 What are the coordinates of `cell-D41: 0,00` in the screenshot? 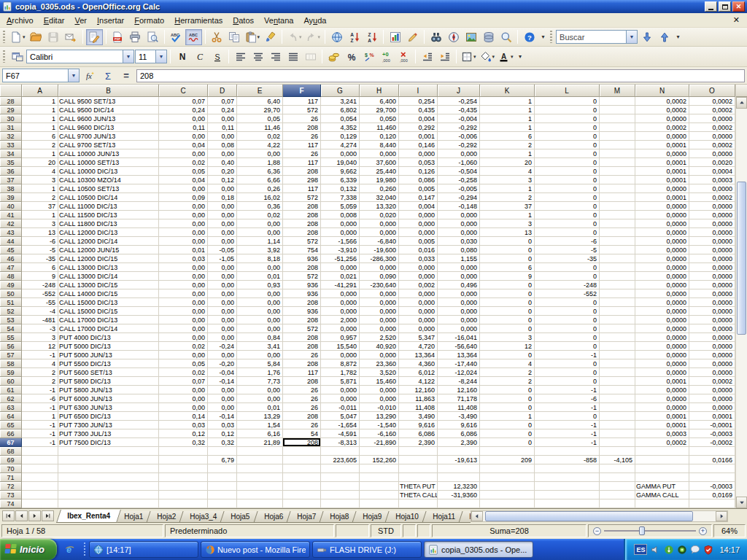 It's located at (222, 215).